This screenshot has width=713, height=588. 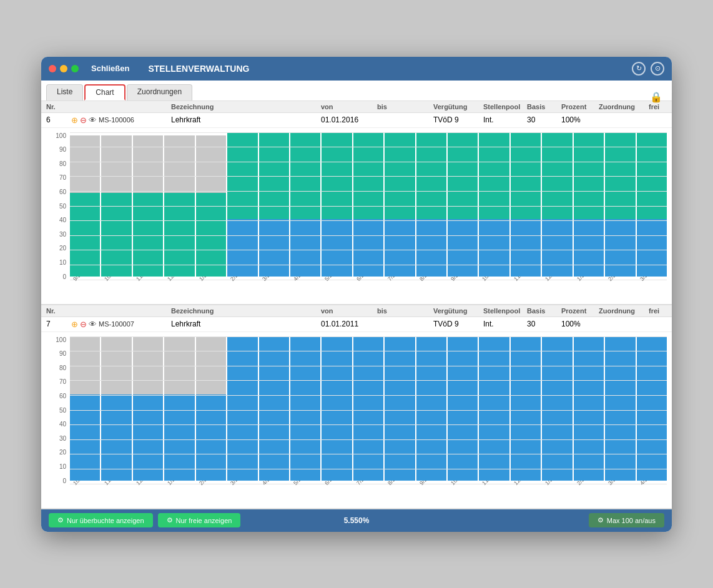 I want to click on nav-stellenverwaltung: STELLENVERWALTUNG, so click(x=199, y=69).